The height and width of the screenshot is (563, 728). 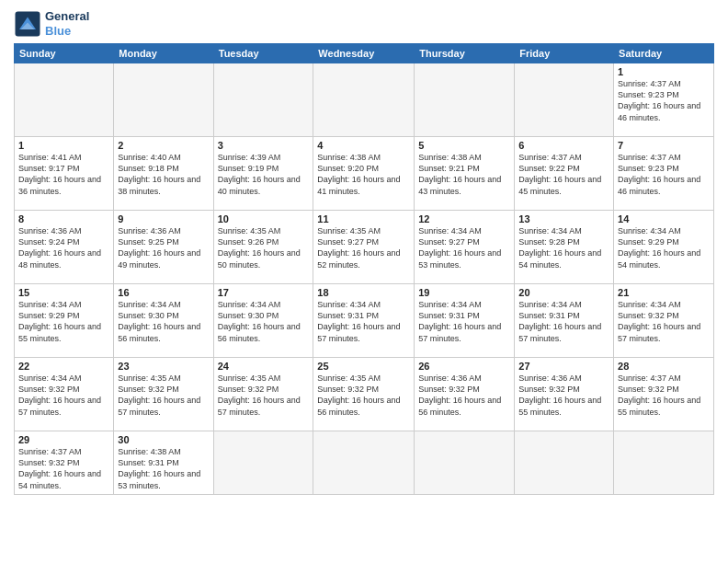 I want to click on day-number: 27, so click(x=564, y=366).